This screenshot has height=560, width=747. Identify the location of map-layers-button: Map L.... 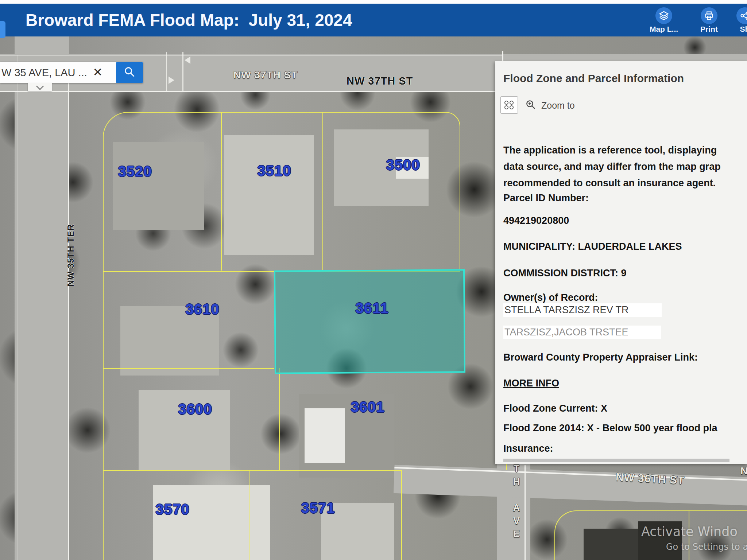
(664, 20).